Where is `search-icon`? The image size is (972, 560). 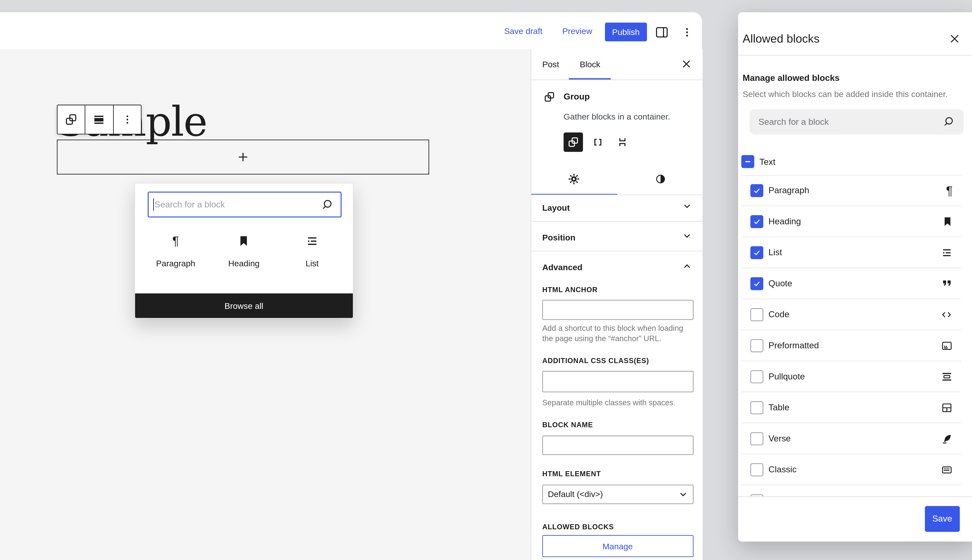 search-icon is located at coordinates (327, 205).